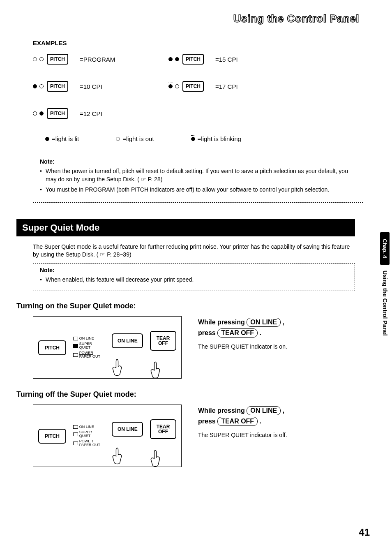  What do you see at coordinates (194, 395) in the screenshot?
I see `sub-heading-off: Turning off the Super Quiet mode:` at bounding box center [194, 395].